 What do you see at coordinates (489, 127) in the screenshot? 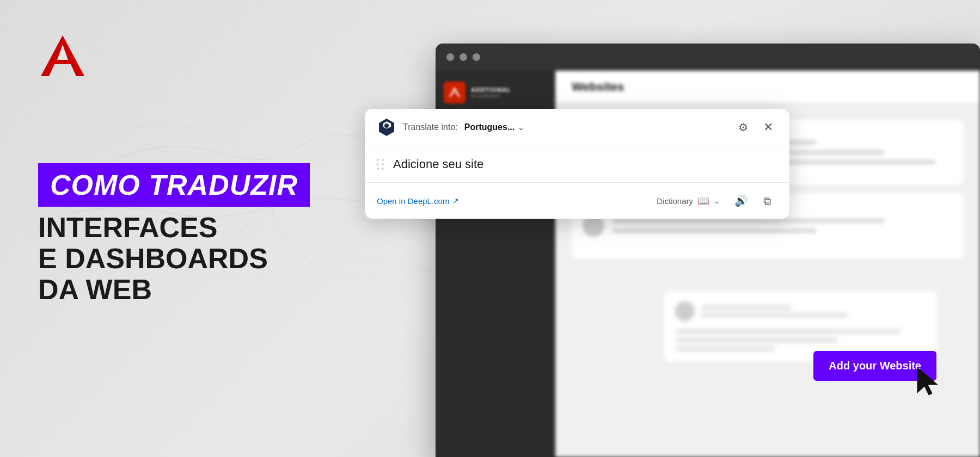
I see `selected-language: Portugues...` at bounding box center [489, 127].